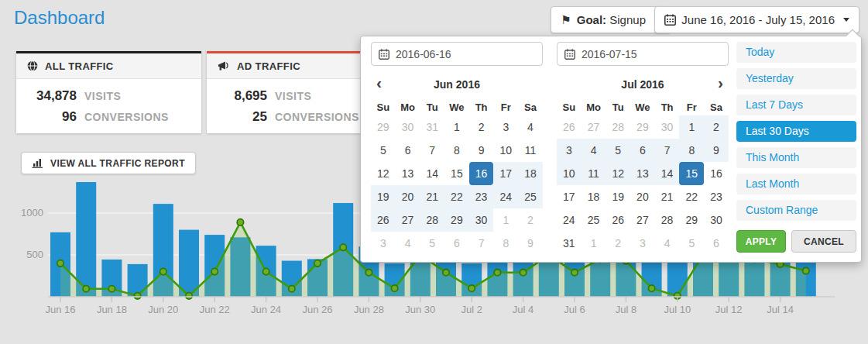 The height and width of the screenshot is (344, 868). I want to click on prev-month-button: ‹, so click(379, 83).